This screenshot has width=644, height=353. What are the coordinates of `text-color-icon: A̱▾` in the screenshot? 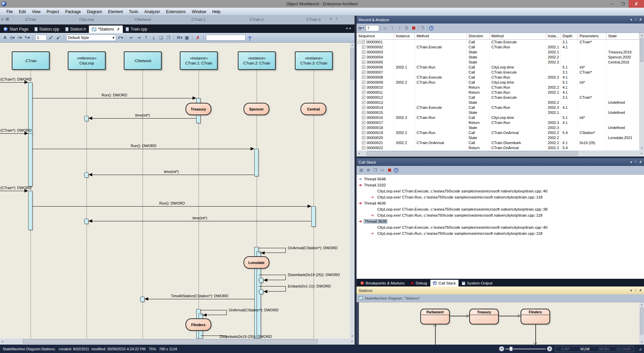 It's located at (12, 38).